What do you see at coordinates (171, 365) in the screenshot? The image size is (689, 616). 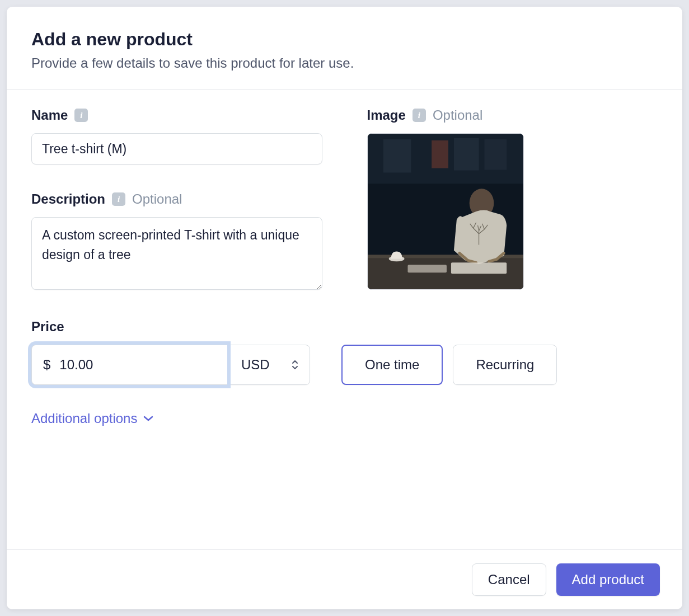 I see `price-input-group: $ USD` at bounding box center [171, 365].